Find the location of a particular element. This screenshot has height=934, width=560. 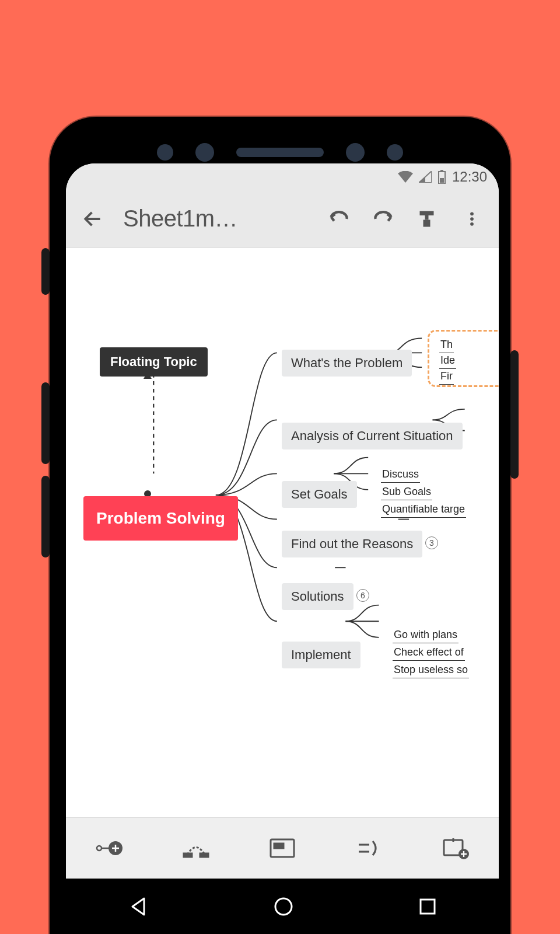

leaf-node: Th is located at coordinates (447, 346).